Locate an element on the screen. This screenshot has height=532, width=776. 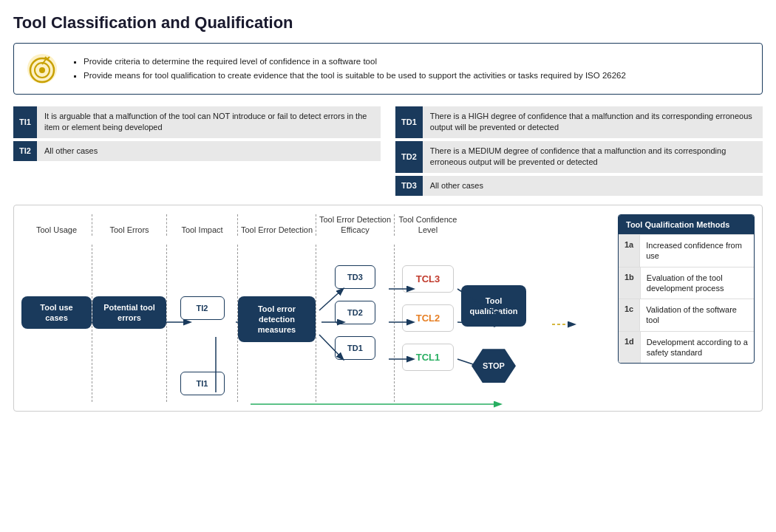
qual-row-1a: 1a Increased confidence from use is located at coordinates (686, 250).